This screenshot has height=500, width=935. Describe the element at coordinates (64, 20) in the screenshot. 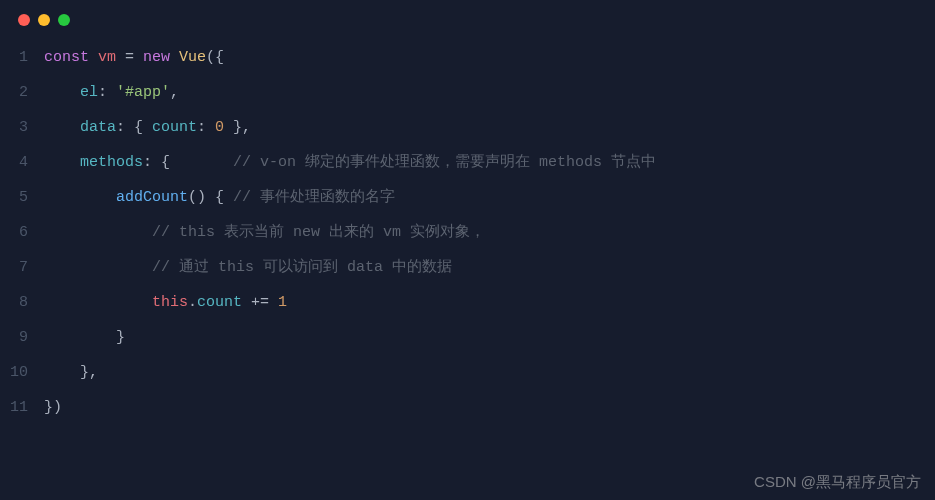

I see `maximize-icon` at that location.